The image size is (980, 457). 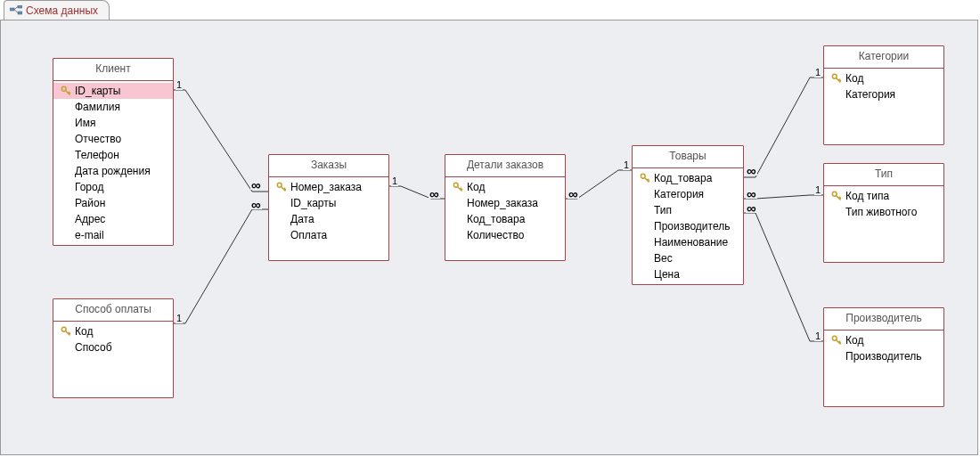 What do you see at coordinates (312, 203) in the screenshot?
I see `field-name: ID_карты` at bounding box center [312, 203].